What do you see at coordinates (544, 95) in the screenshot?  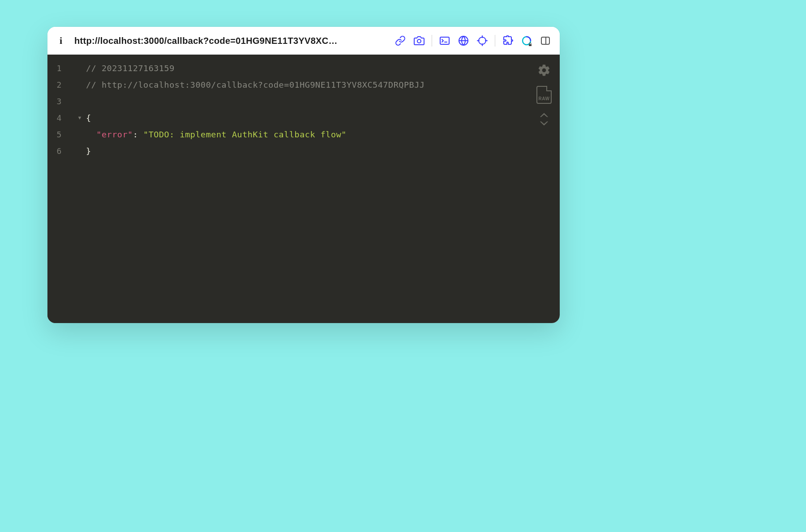 I see `raw-view-icon: RAW` at bounding box center [544, 95].